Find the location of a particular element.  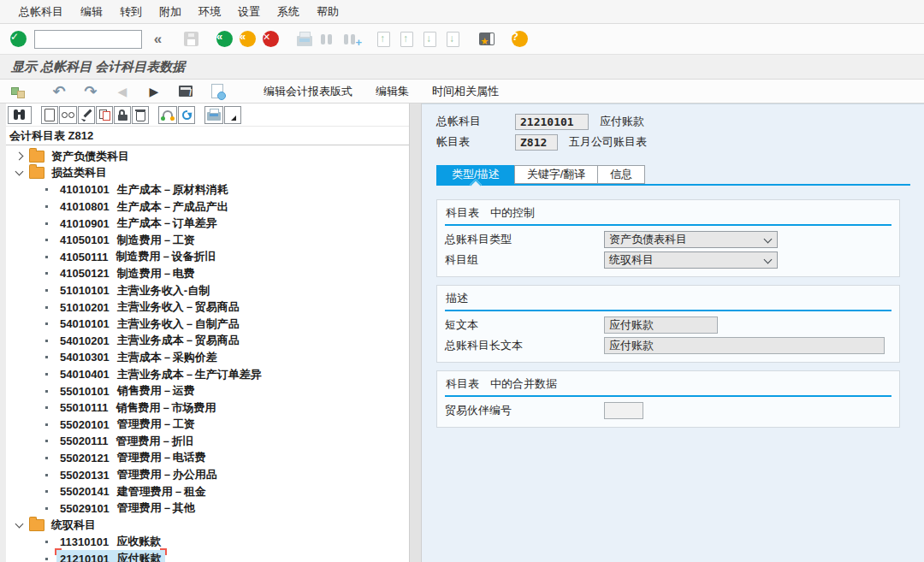

tree-leaf-text: 41010101生产成本－原材料消耗 is located at coordinates (144, 190).